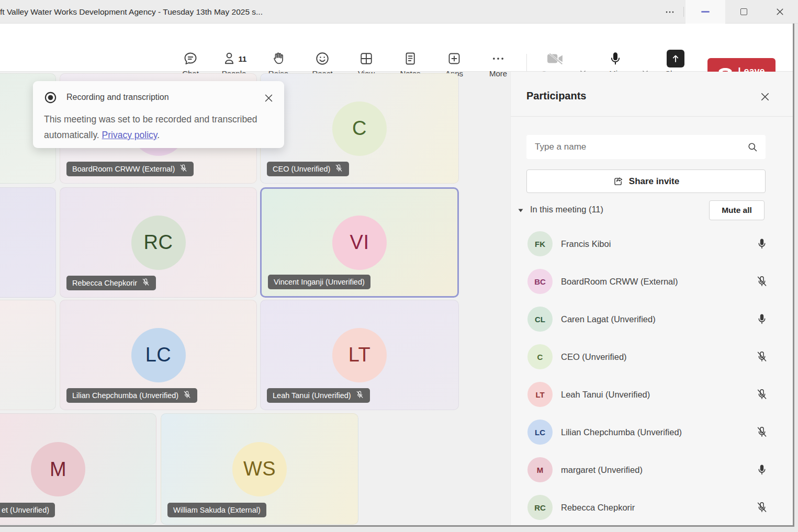 This screenshot has width=798, height=532. Describe the element at coordinates (652, 357) in the screenshot. I see `participant-row: C CEO (Unverified)` at that location.